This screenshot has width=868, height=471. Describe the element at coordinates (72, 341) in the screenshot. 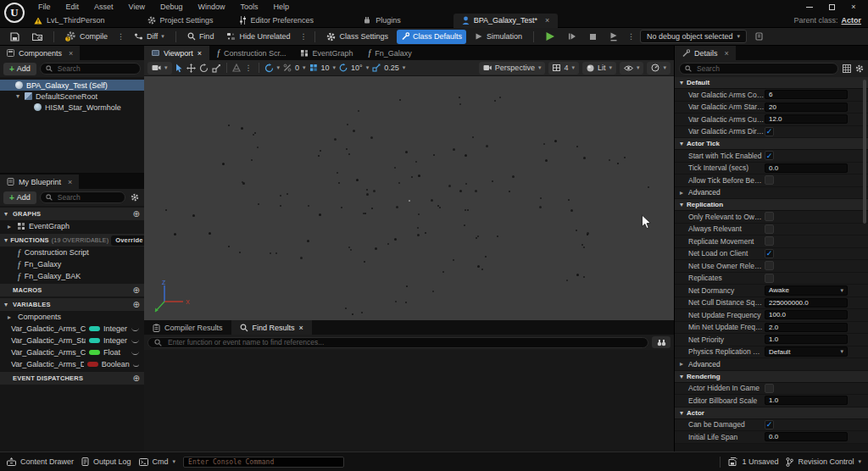

I see `blueprint-variable: Var_Galactic_Arm_Stars_CInteger` at that location.